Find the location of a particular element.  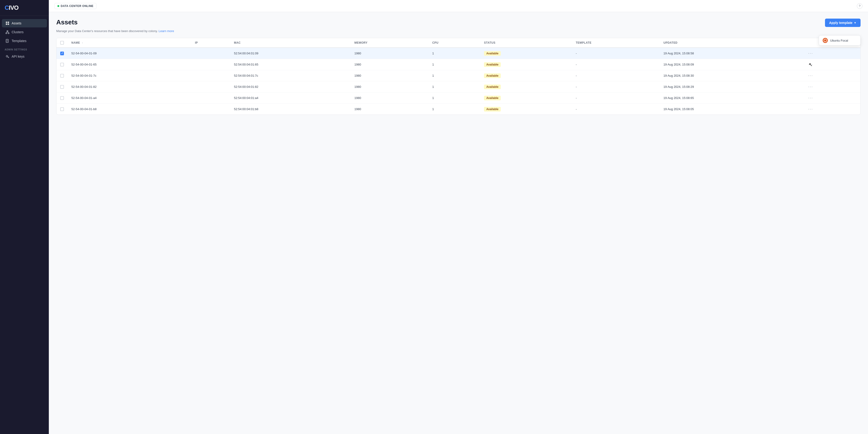

table-row: 52-54-00-04-01-7c 52:54:00:04:01:7c 1980… is located at coordinates (458, 76).